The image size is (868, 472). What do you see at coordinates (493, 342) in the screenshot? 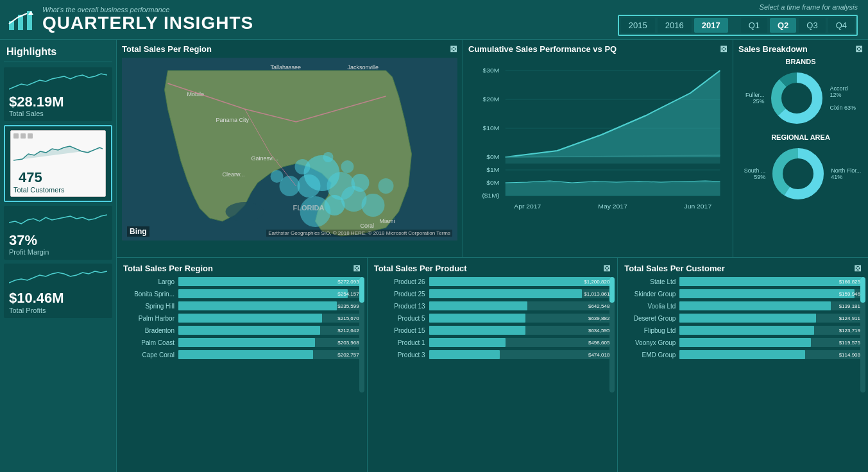
I see `bar-row: Product 1 $498,605` at bounding box center [493, 342].